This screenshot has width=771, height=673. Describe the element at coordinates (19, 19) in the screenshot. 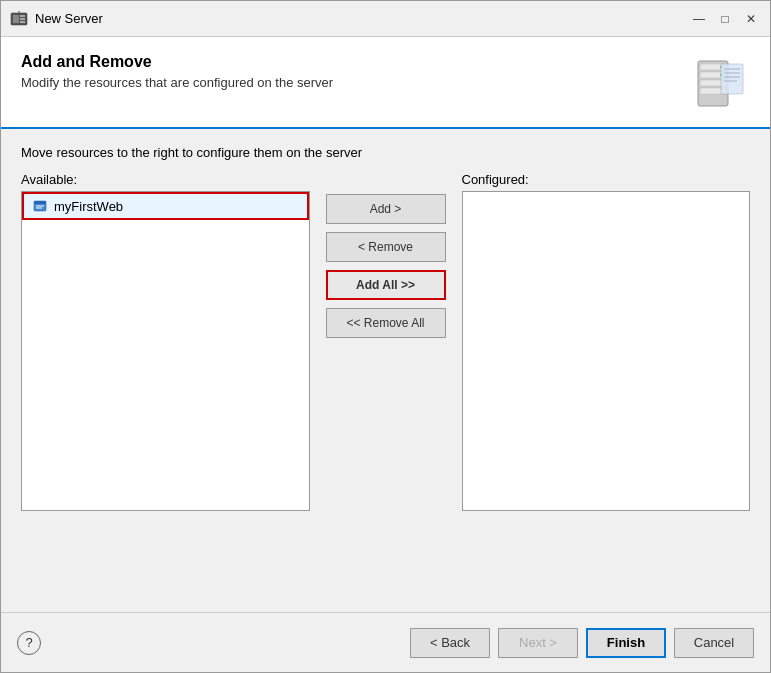

I see `dialog-icon` at that location.